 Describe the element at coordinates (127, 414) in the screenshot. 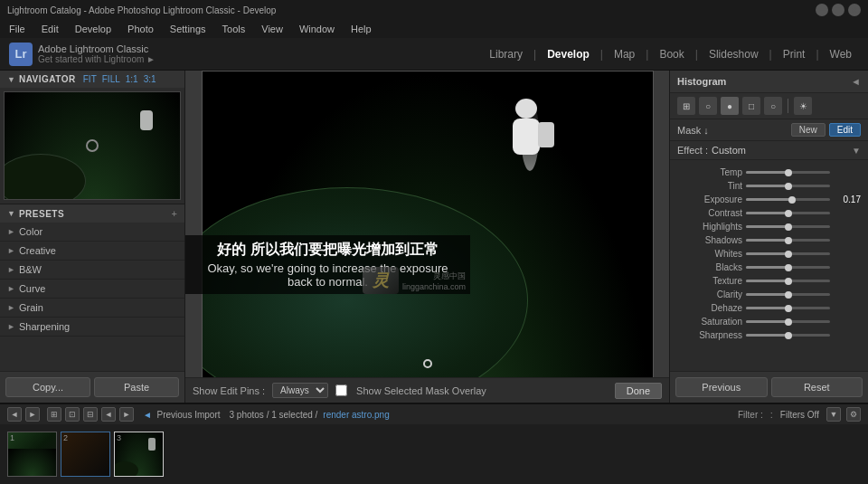

I see `filmstrip-nav-right: ►` at that location.